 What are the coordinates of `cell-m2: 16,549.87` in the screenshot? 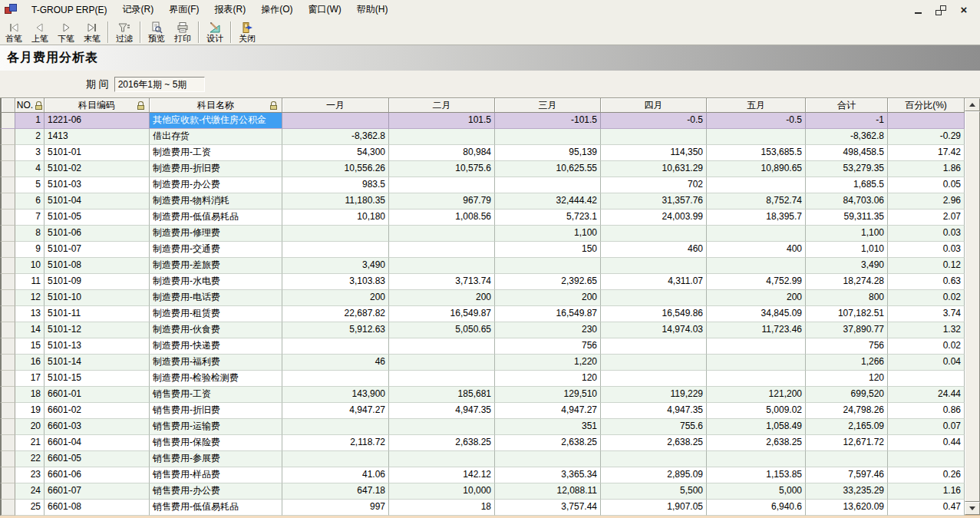 It's located at (442, 315).